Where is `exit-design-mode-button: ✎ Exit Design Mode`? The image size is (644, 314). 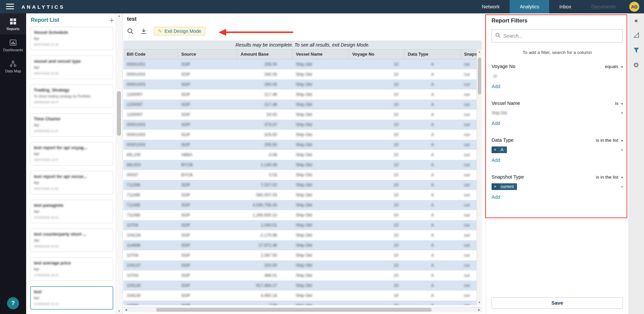 exit-design-mode-button: ✎ Exit Design Mode is located at coordinates (180, 31).